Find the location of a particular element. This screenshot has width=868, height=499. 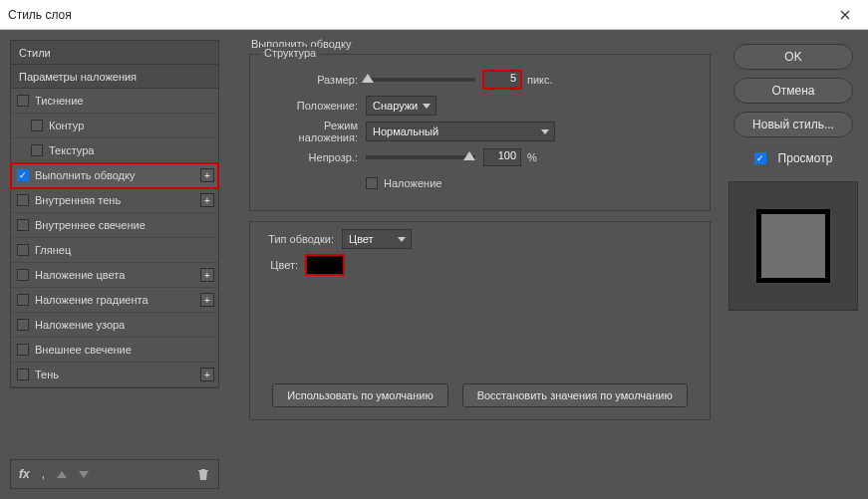

sidebar-item: Глянец is located at coordinates (115, 251).